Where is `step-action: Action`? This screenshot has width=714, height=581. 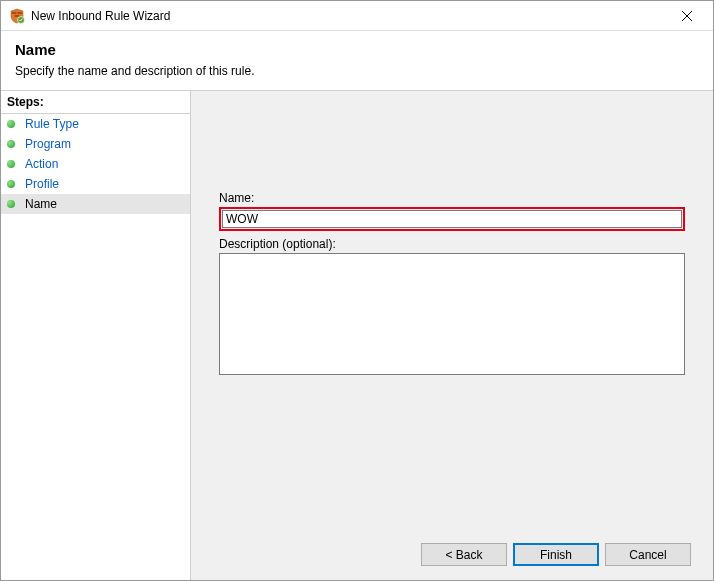 step-action: Action is located at coordinates (96, 164).